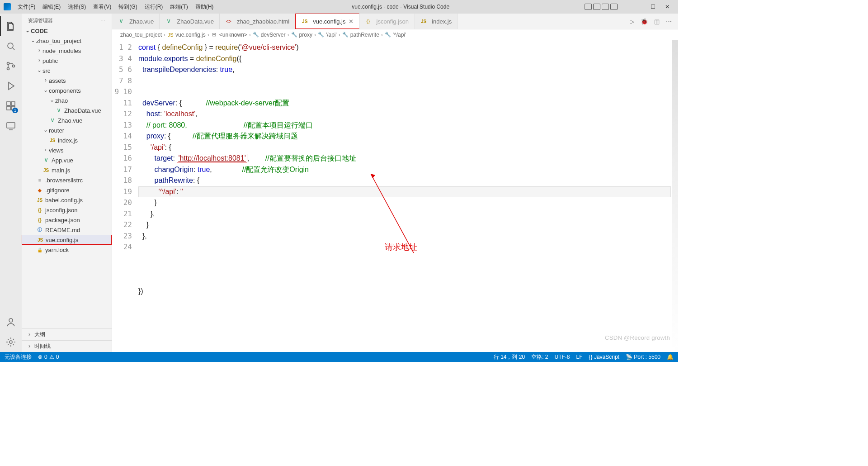  What do you see at coordinates (67, 190) in the screenshot?
I see `tree-gitignore: ◆.gitignore` at bounding box center [67, 190].